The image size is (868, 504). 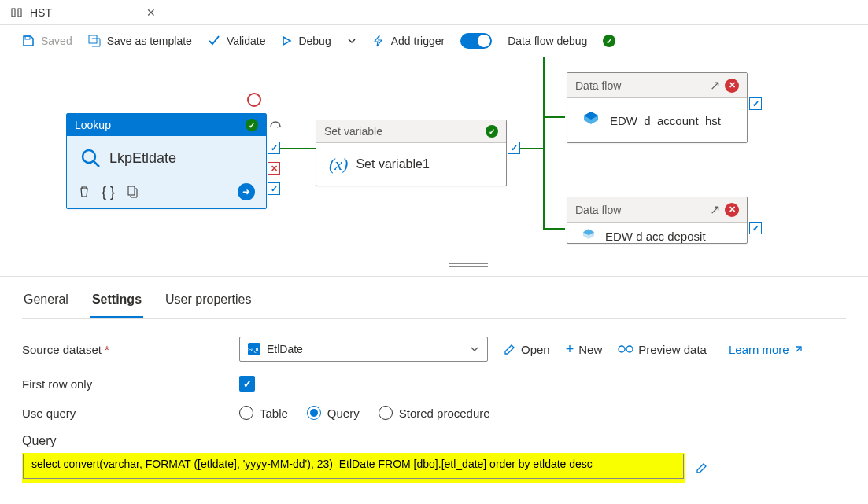 I want to click on saved-status: Saved, so click(x=47, y=41).